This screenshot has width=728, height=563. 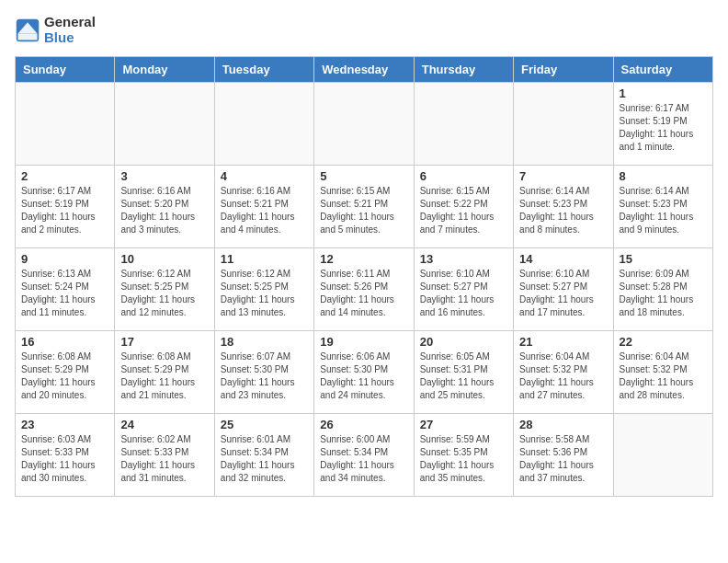 I want to click on day-number: 20, so click(x=463, y=342).